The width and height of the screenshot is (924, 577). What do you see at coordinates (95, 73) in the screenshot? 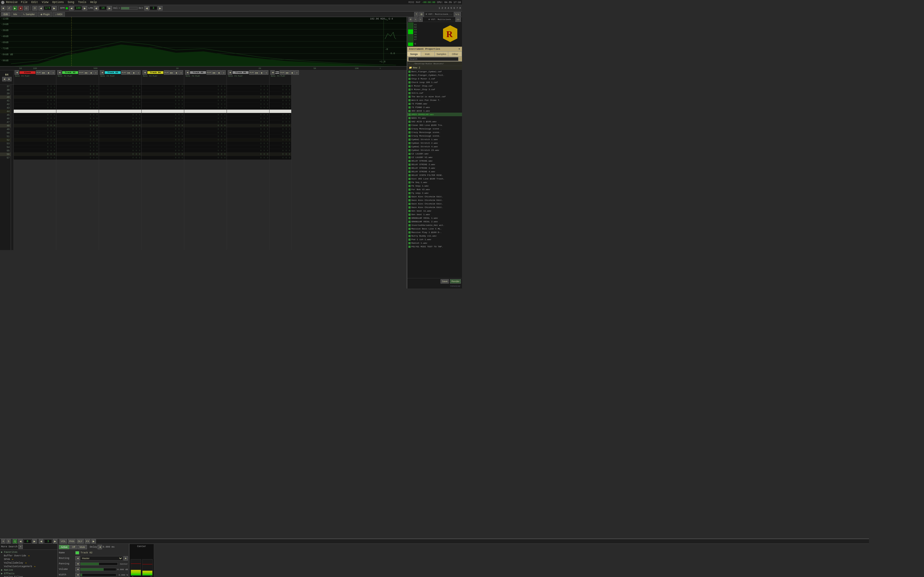
I see `track-ctrl-2-3: ⊙` at bounding box center [95, 73].